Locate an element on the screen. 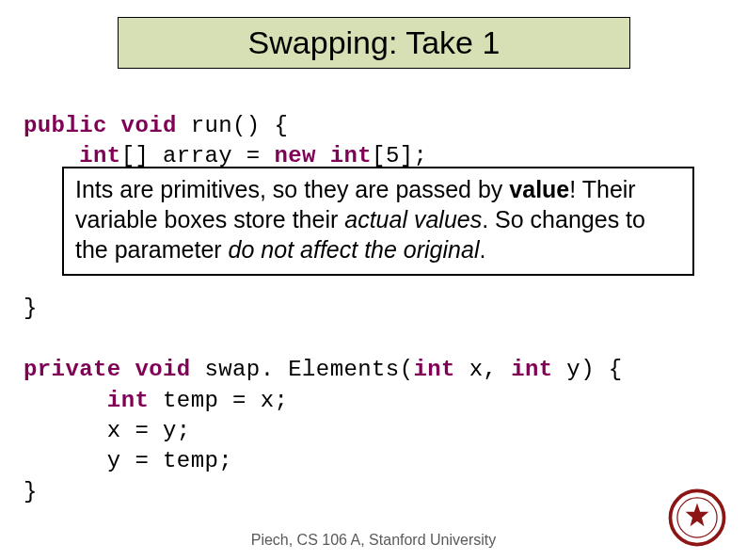 This screenshot has height=560, width=747. kw-int-4: int is located at coordinates (128, 401).